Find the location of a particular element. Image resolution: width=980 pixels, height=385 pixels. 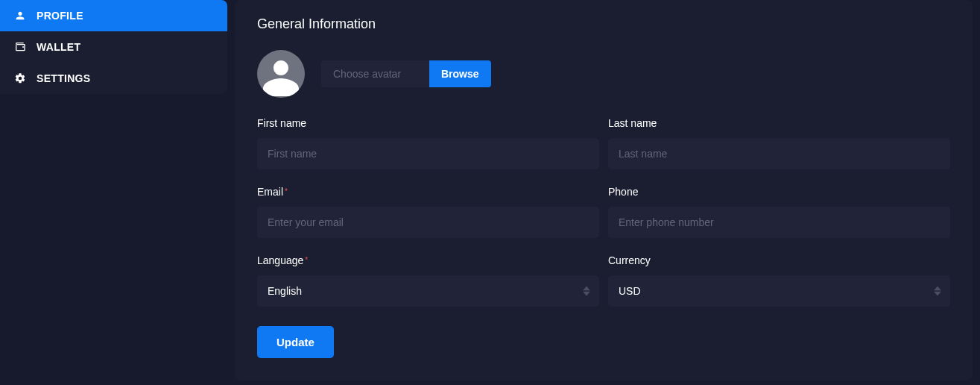

sidebar-item-wallet: WALLET is located at coordinates (113, 47).